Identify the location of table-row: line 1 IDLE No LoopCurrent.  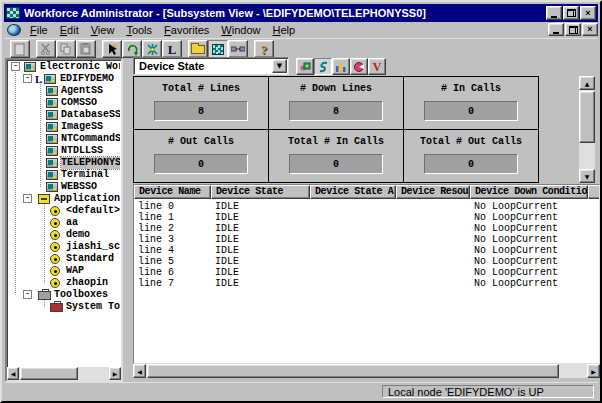
(366, 218).